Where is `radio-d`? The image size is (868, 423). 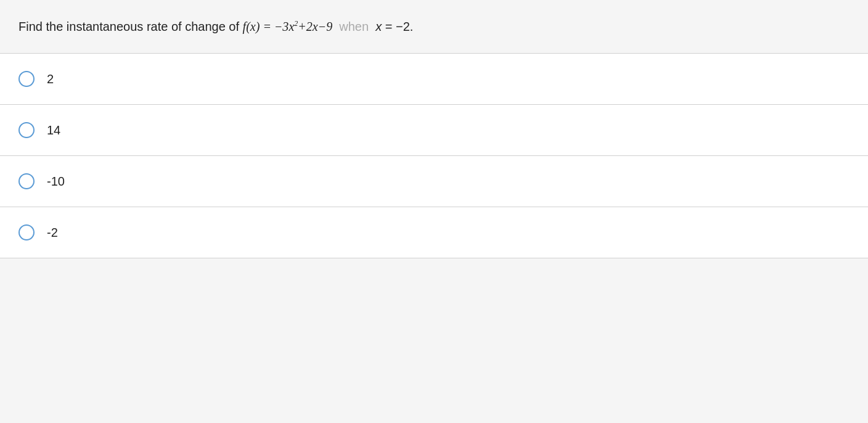
radio-d is located at coordinates (27, 232).